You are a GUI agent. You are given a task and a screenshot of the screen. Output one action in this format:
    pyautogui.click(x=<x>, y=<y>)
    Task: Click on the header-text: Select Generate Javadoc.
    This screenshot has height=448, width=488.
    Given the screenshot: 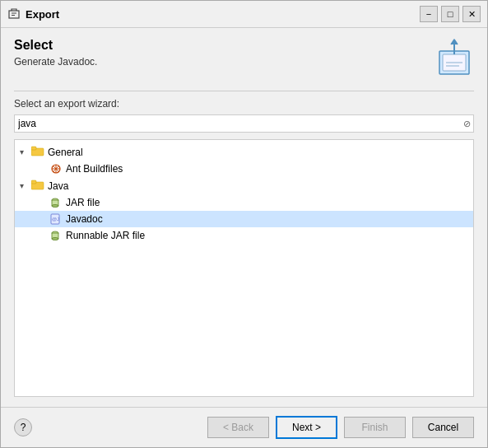 What is the action you would take?
    pyautogui.click(x=56, y=53)
    